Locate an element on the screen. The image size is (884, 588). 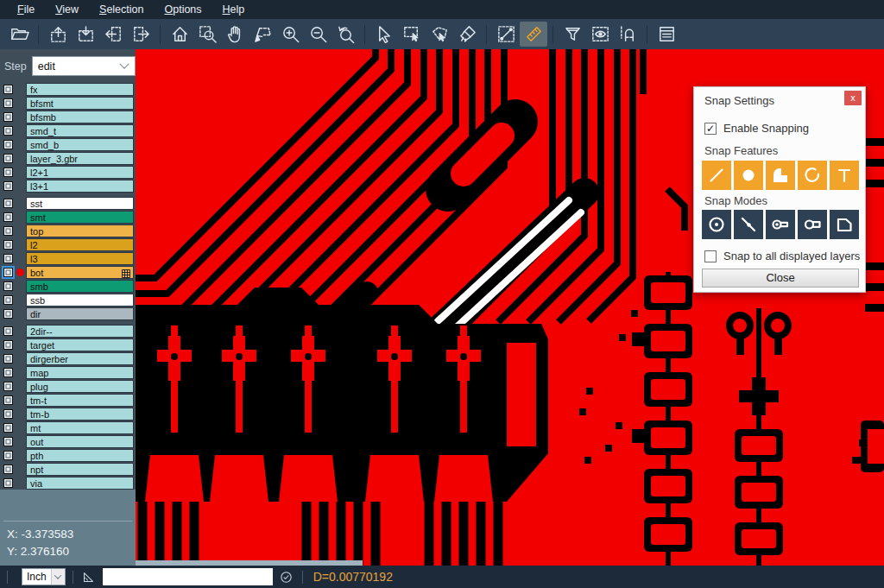
snap-mode-midpoint-button is located at coordinates (748, 224).